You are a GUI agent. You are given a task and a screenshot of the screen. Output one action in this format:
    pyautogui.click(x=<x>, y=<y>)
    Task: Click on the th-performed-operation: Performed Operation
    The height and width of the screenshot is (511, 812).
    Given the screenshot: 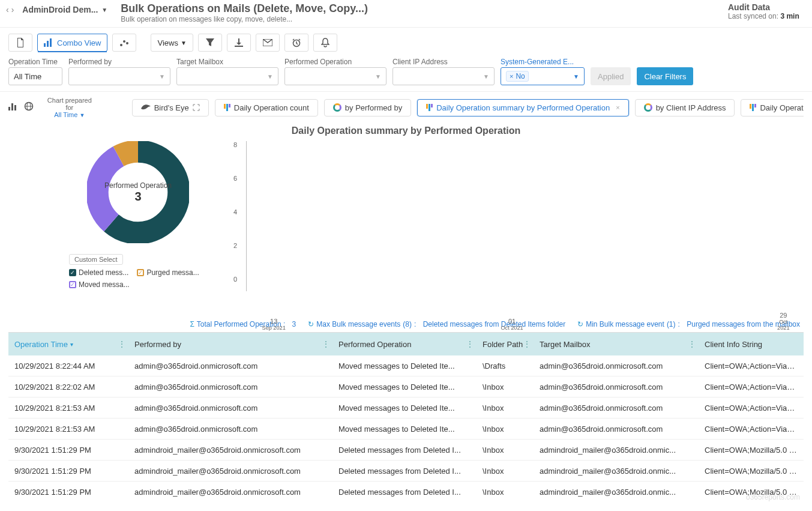 What is the action you would take?
    pyautogui.click(x=404, y=344)
    